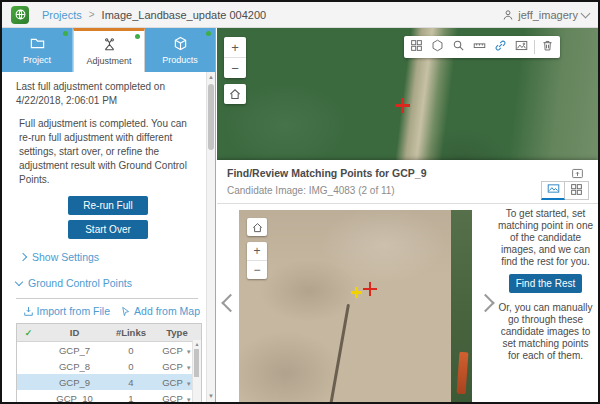 This screenshot has height=404, width=600. I want to click on gcp-links-cell: 1, so click(131, 396).